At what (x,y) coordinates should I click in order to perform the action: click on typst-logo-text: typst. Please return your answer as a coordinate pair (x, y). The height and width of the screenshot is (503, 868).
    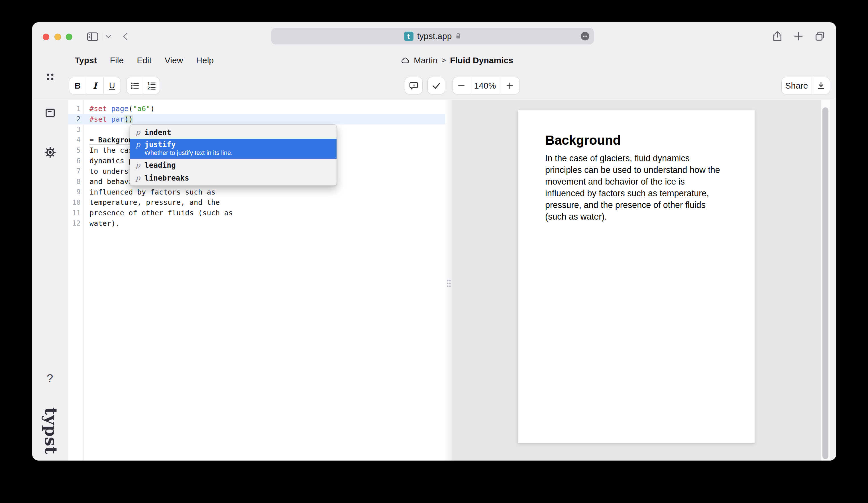
    Looking at the image, I should click on (51, 431).